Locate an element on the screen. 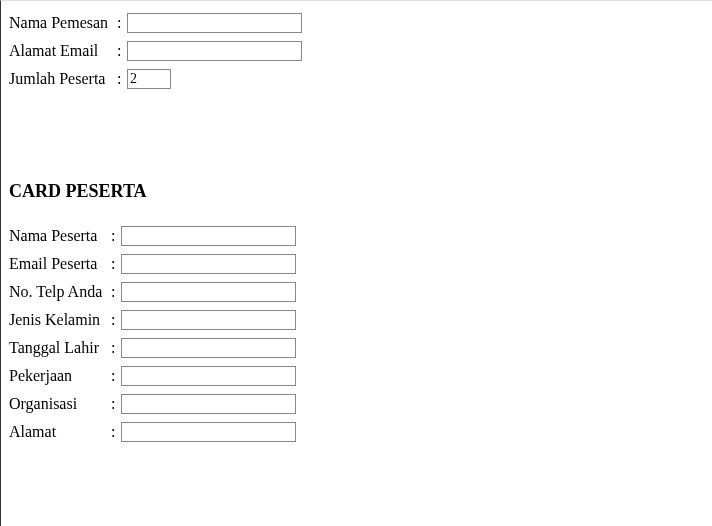 The image size is (712, 526). participant-occupation-label: Pekerjaan is located at coordinates (60, 376).